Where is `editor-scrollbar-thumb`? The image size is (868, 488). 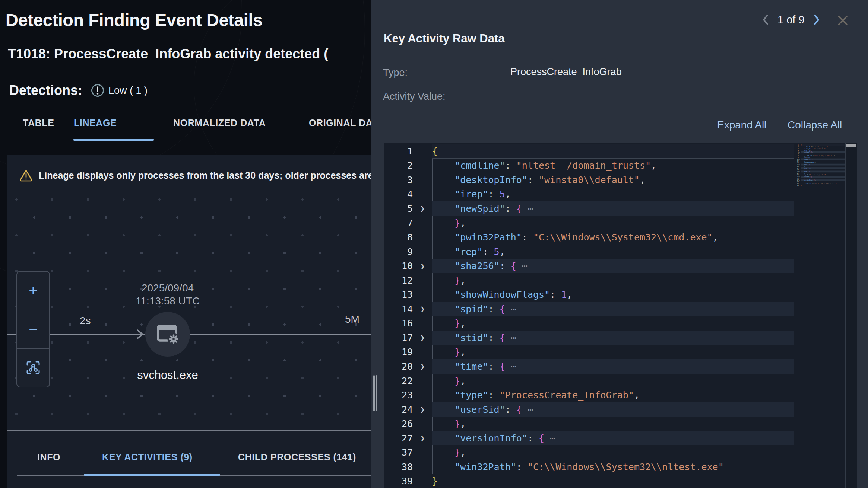
editor-scrollbar-thumb is located at coordinates (851, 146).